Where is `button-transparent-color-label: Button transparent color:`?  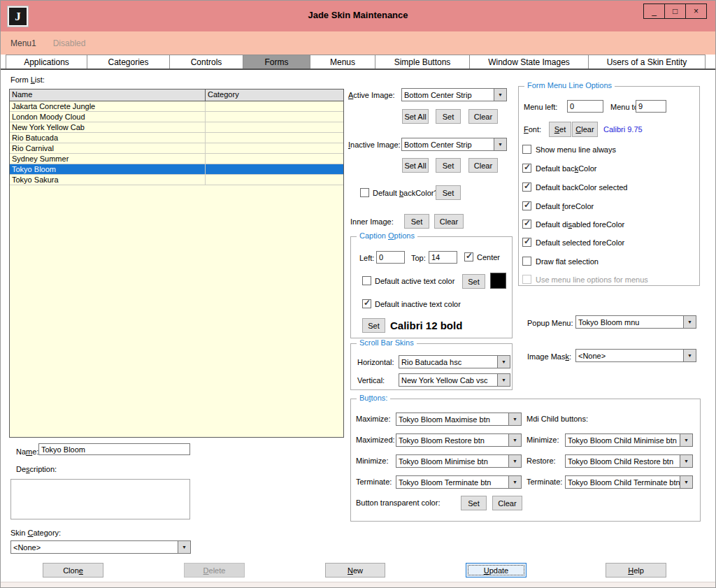
button-transparent-color-label: Button transparent color: is located at coordinates (398, 503).